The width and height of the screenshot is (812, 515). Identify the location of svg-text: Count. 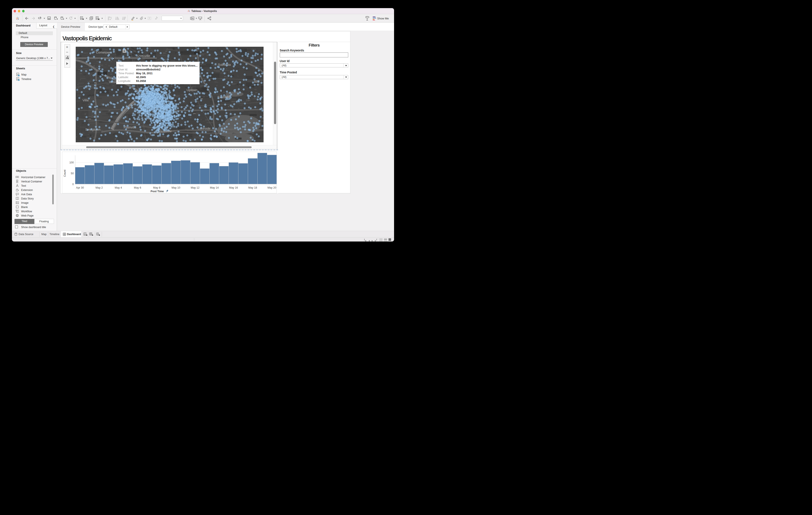
(65, 173).